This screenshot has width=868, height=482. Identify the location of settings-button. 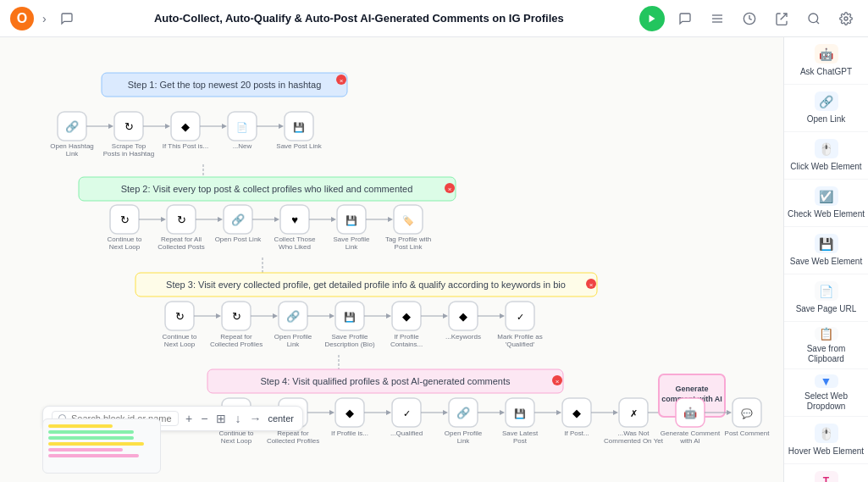
(846, 19).